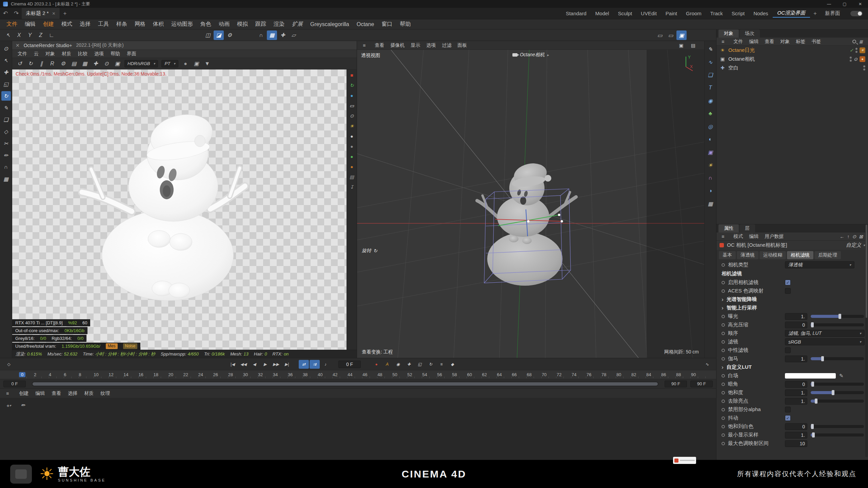 The height and width of the screenshot is (488, 868). What do you see at coordinates (861, 237) in the screenshot?
I see `lock-icon: ⊠` at bounding box center [861, 237].